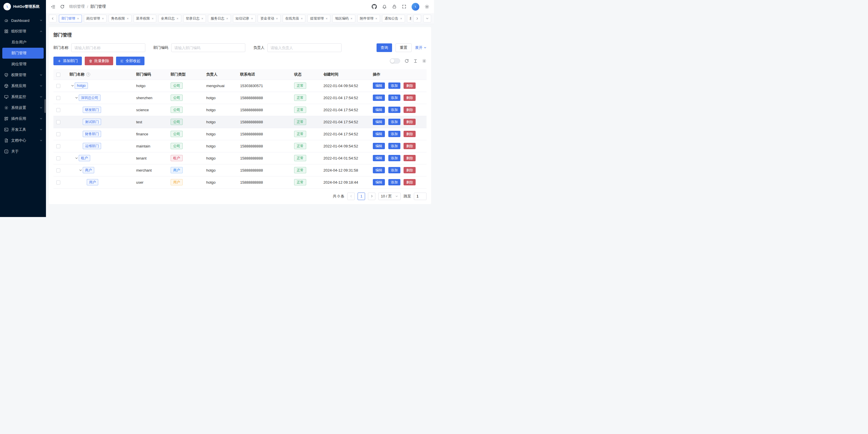 This screenshot has width=868, height=434. What do you see at coordinates (384, 48) in the screenshot?
I see `search-button: 查询` at bounding box center [384, 48].